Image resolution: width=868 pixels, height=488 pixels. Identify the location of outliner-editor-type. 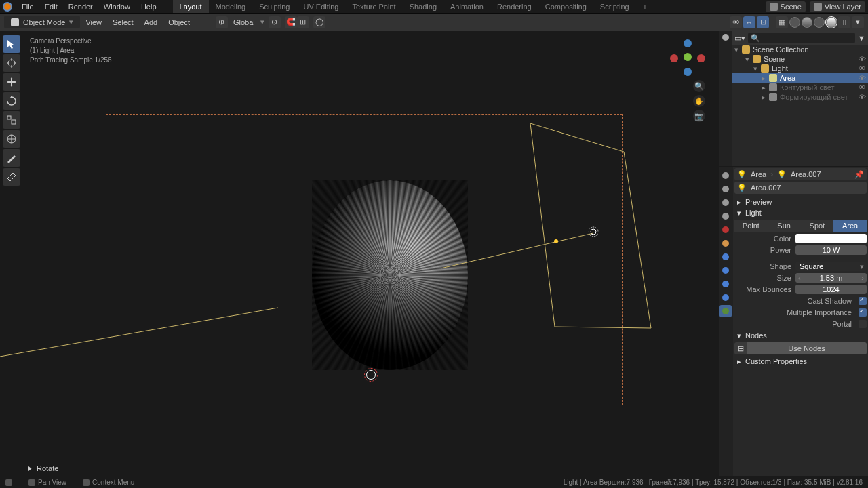
(726, 37).